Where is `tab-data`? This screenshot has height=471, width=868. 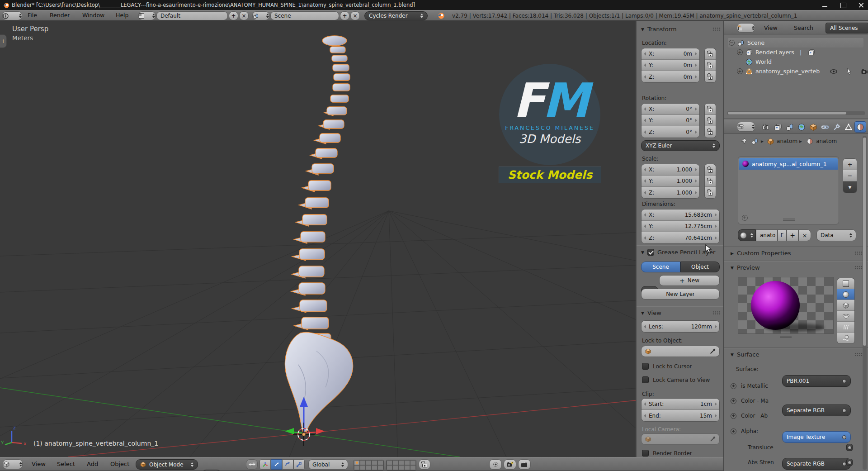
tab-data is located at coordinates (849, 127).